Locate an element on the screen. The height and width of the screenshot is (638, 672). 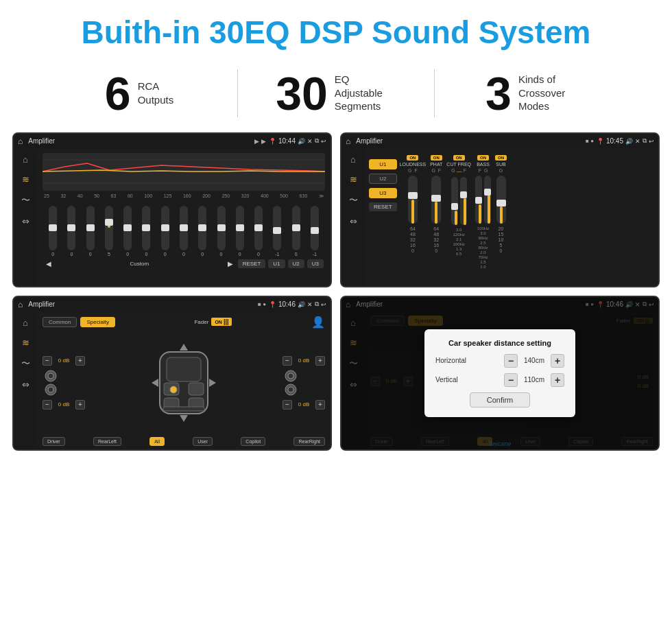
screen1-back-icon: ↩ is located at coordinates (324, 141).